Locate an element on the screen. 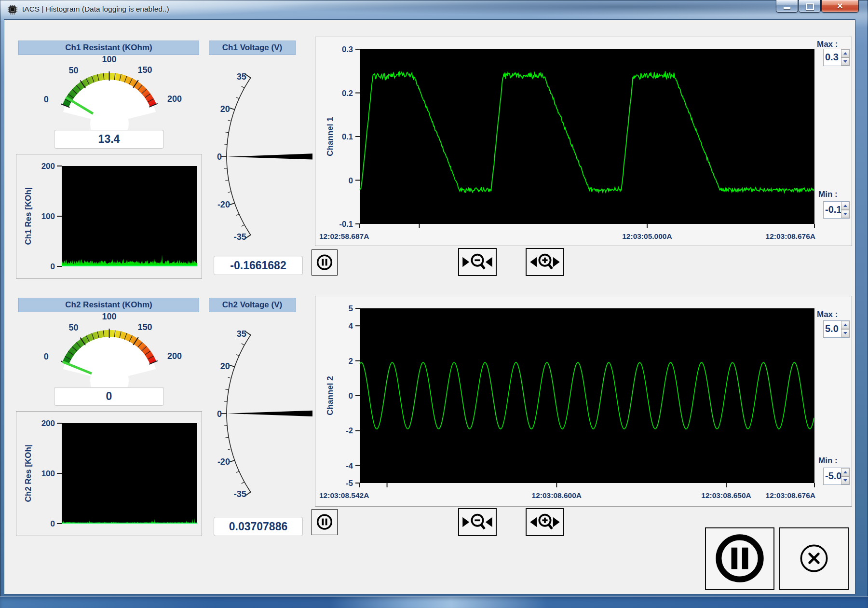 This screenshot has height=608, width=868. ch2-voltage-value: 0.03707886 is located at coordinates (258, 526).